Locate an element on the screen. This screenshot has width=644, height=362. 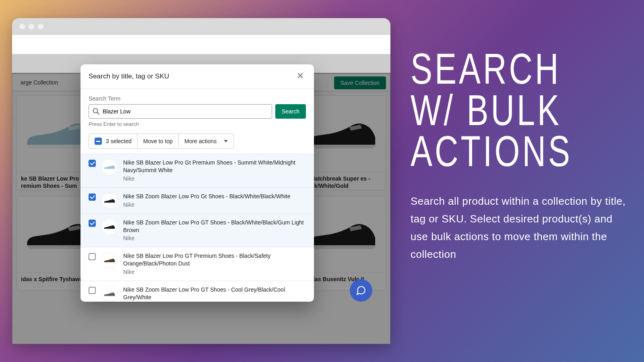
result-text: Nike SB Zoom Blazer Low Pro GT Shoes - B… is located at coordinates (215, 231).